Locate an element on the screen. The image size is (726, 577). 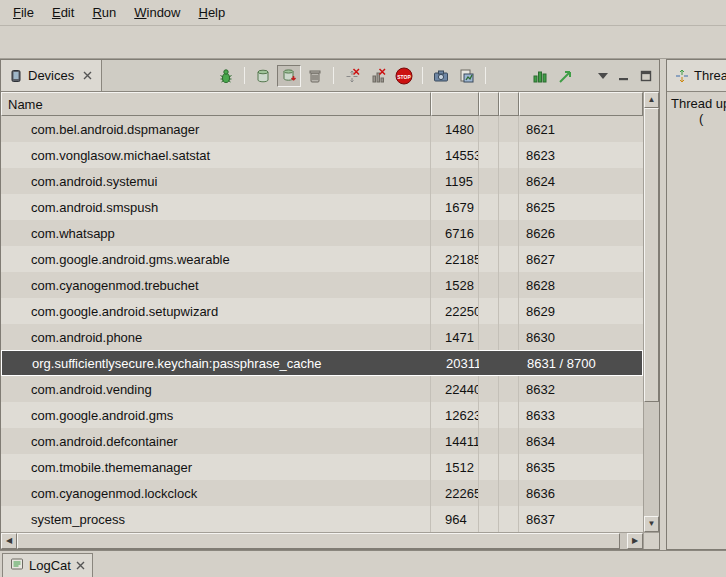
process-pid: 1480 is located at coordinates (455, 129).